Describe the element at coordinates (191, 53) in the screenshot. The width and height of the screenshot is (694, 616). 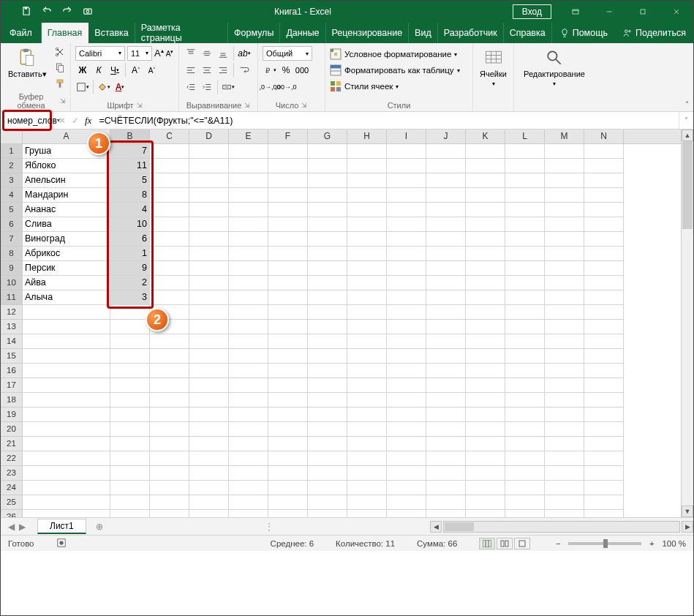
I see `align-top-icon` at that location.